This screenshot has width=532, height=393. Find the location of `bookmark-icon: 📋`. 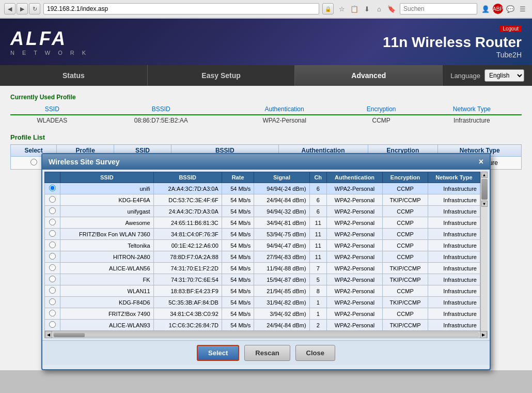

bookmark-icon: 📋 is located at coordinates (354, 9).